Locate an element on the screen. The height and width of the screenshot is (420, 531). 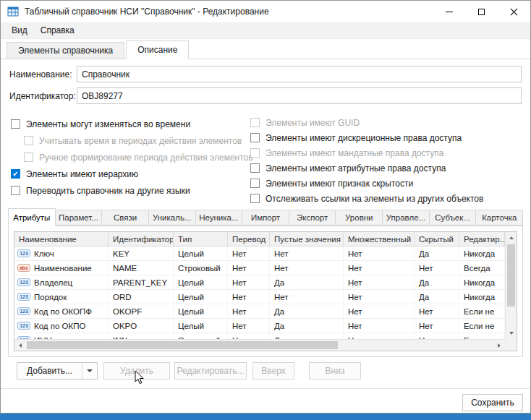
checkbox-row-hierarchy: Элементы имеют иерархию is located at coordinates (130, 173).